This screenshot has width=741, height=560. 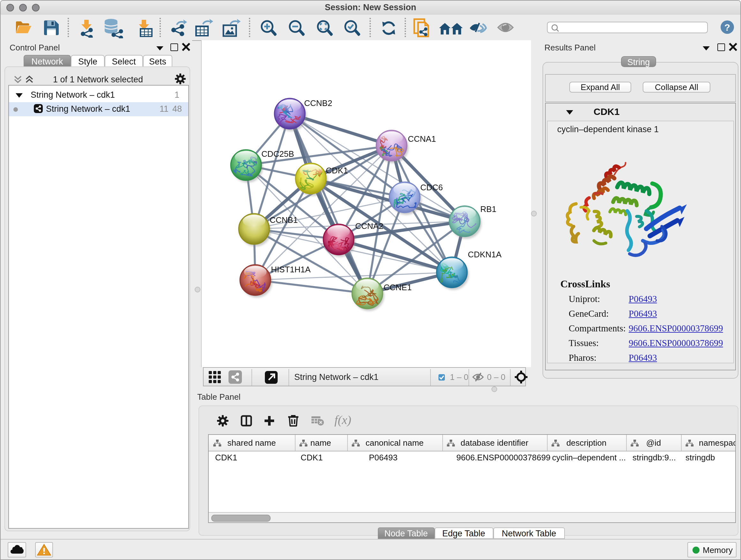 What do you see at coordinates (318, 103) in the screenshot?
I see `svg-text: CCNB2` at bounding box center [318, 103].